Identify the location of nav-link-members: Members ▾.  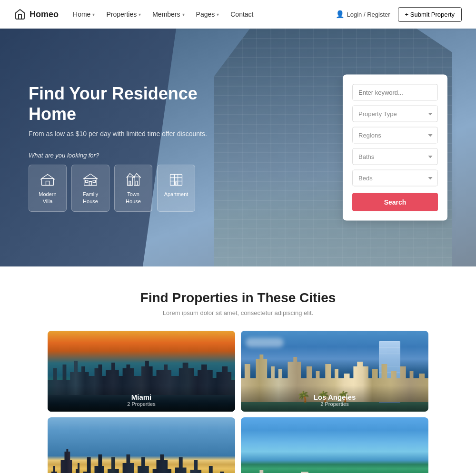
(169, 14).